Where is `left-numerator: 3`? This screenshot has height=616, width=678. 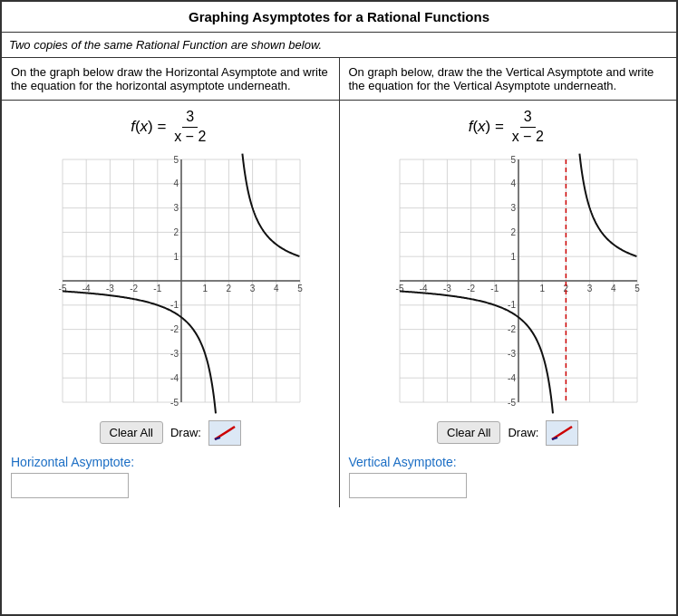
left-numerator: 3 is located at coordinates (190, 118).